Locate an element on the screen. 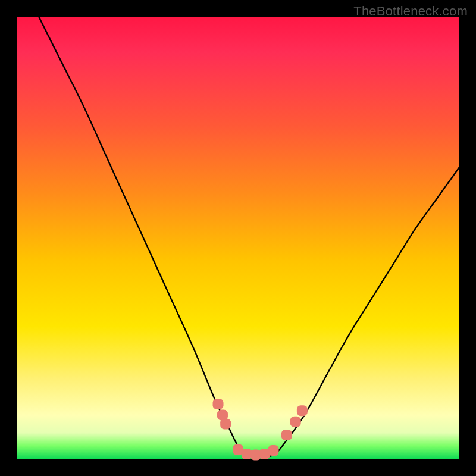 This screenshot has width=476, height=476. curve-markers is located at coordinates (261, 430).